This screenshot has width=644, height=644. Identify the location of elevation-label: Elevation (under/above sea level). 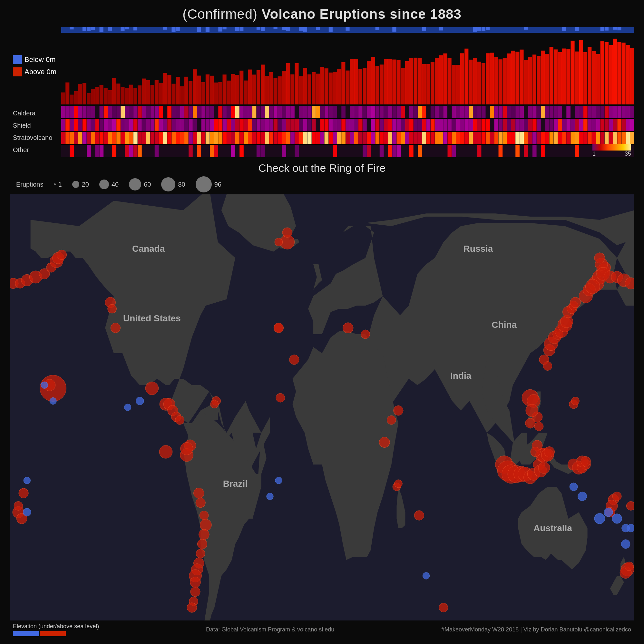
(56, 626).